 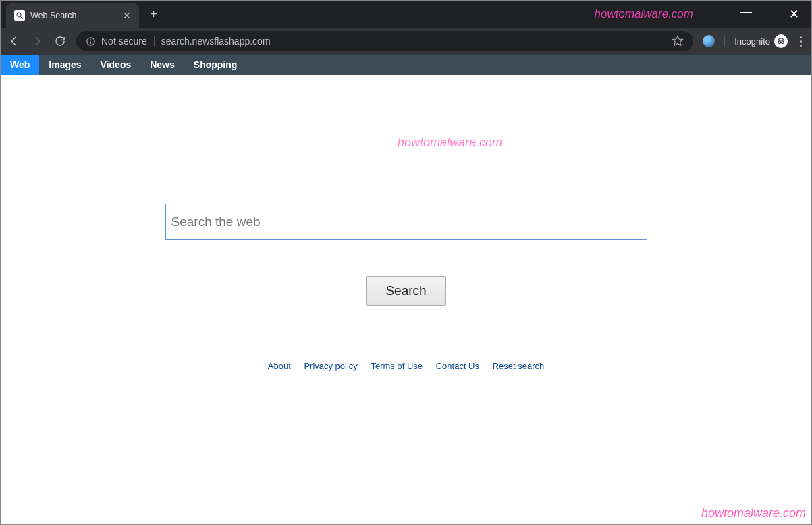 What do you see at coordinates (65, 65) in the screenshot?
I see `nav-tab-images: Images` at bounding box center [65, 65].